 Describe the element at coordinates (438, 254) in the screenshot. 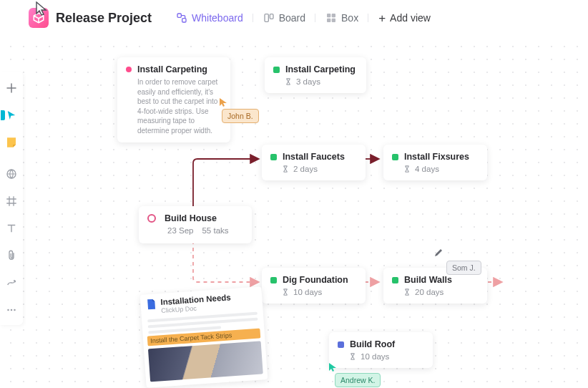

I see `edit-pencil-icon` at that location.